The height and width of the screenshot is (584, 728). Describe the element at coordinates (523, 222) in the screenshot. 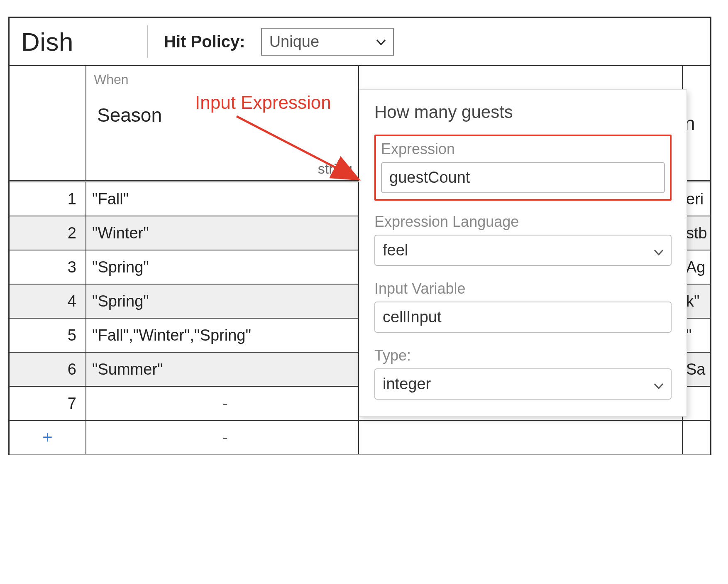

I see `expression-language-label: Expression Language` at that location.